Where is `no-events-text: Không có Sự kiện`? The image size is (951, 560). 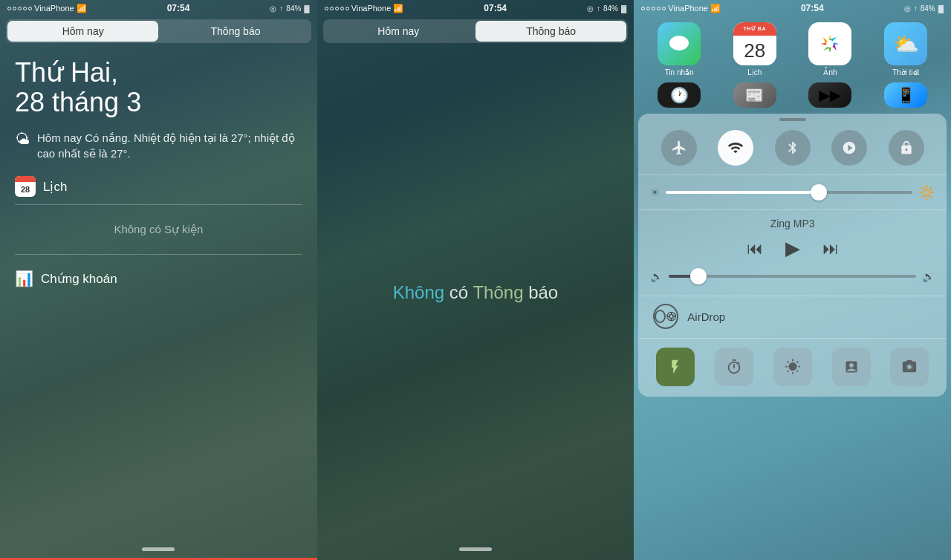 no-events-text: Không có Sự kiện is located at coordinates (159, 229).